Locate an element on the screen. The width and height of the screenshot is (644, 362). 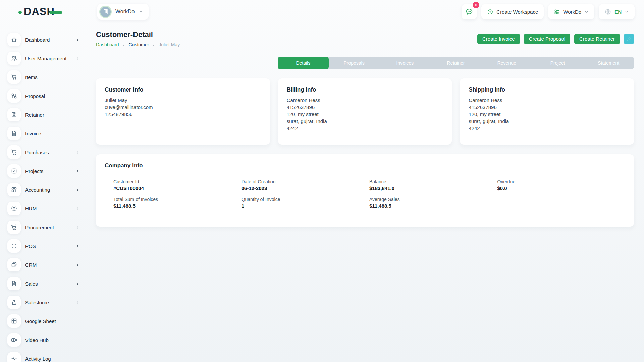
grid-plus-icon is located at coordinates (557, 12).